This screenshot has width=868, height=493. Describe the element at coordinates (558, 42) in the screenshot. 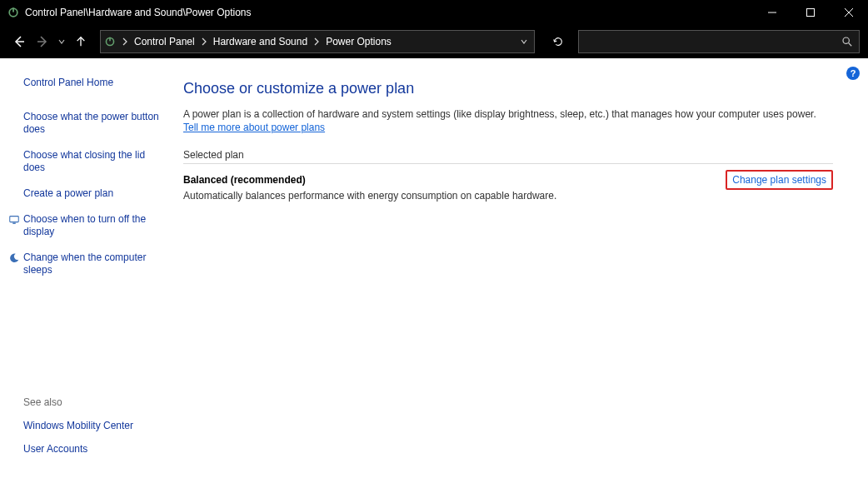

I see `refresh-button` at that location.